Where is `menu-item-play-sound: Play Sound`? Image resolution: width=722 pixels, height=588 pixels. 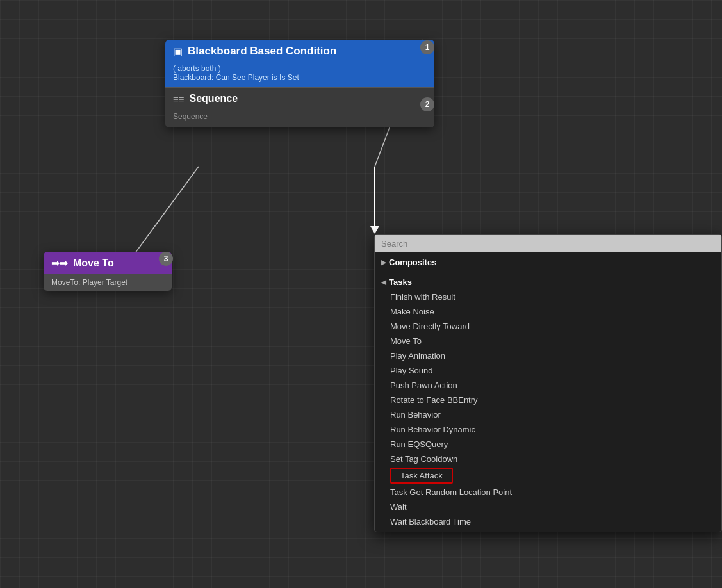
menu-item-play-sound: Play Sound is located at coordinates (548, 370).